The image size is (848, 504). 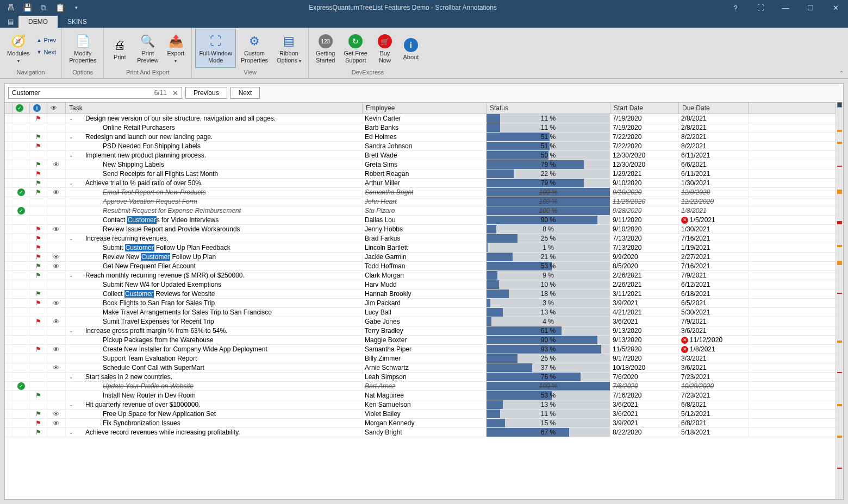 I want to click on table-row: ⚑👁Sumit Travel Expenses for Recent TripG…, so click(x=424, y=322).